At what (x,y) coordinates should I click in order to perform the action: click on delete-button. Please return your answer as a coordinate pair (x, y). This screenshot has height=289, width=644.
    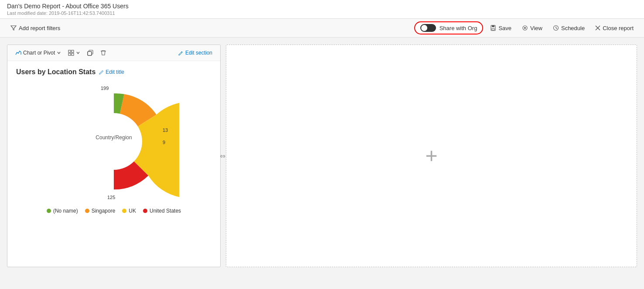
    Looking at the image, I should click on (103, 53).